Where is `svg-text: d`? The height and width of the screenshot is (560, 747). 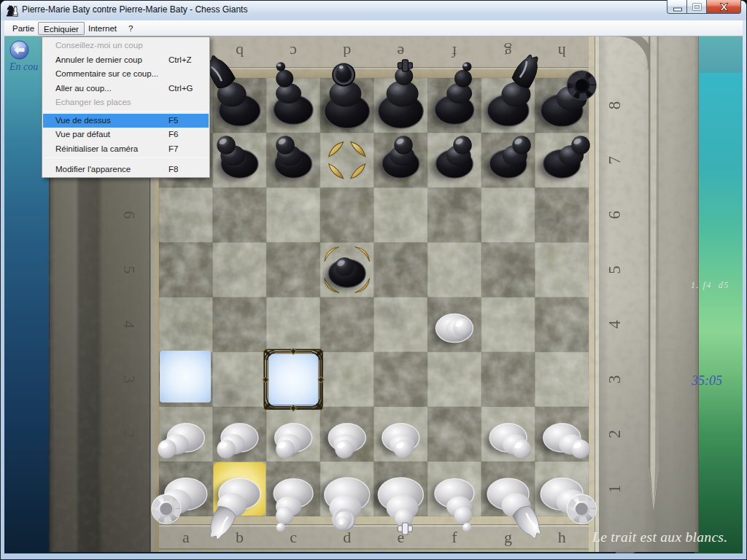
svg-text: d is located at coordinates (347, 52).